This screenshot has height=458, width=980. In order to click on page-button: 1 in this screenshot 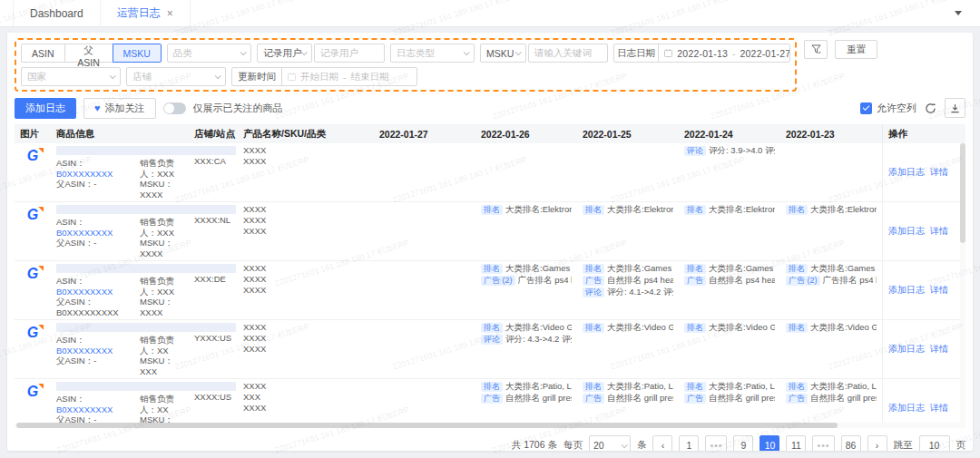, I will do `click(689, 443)`.